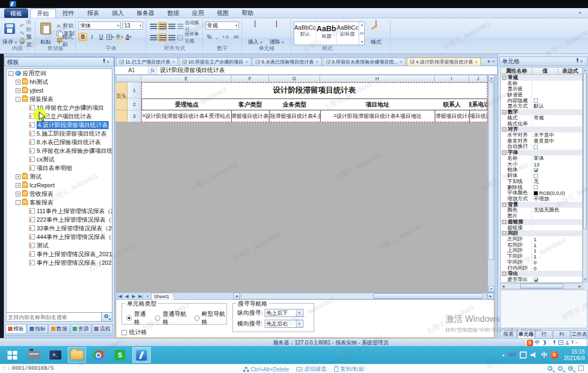 The image size is (588, 373). I want to click on tree-item: 项目表单明细, so click(59, 168).